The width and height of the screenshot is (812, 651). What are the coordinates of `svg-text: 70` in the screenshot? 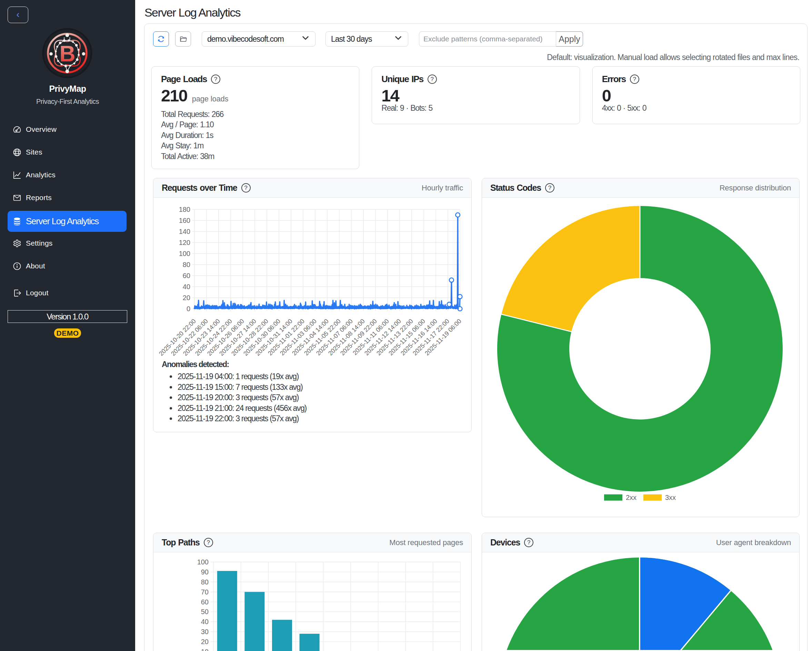 It's located at (205, 592).